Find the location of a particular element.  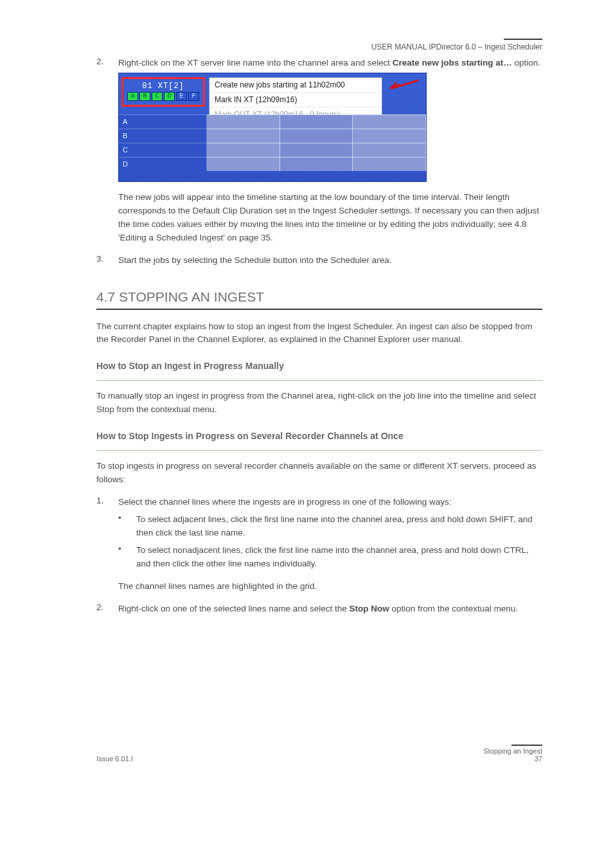

table-row: D is located at coordinates (272, 164).